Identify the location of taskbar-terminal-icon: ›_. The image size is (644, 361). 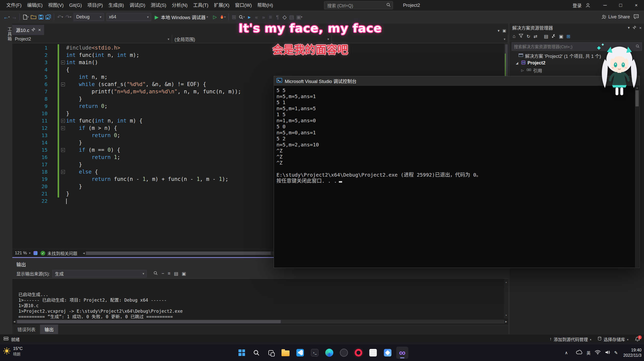
(315, 353).